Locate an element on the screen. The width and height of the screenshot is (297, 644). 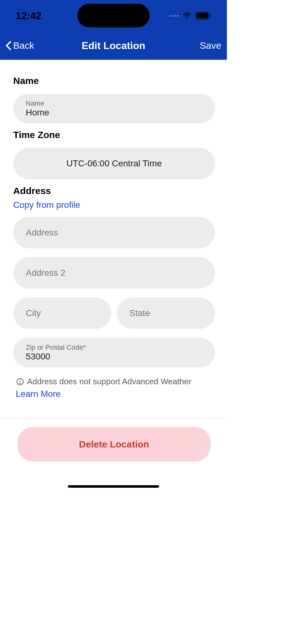
address-field: Address is located at coordinates (114, 233).